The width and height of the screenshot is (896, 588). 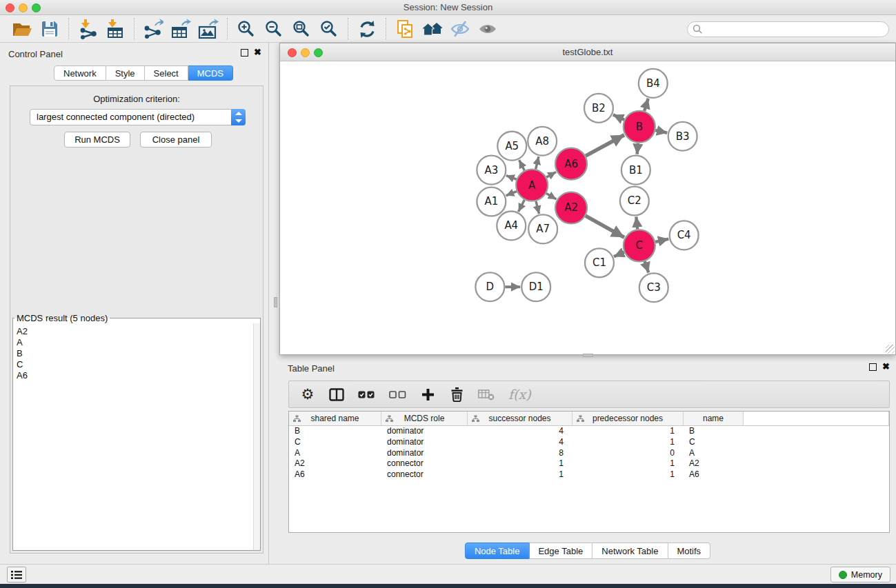 I want to click on node-C: C, so click(x=639, y=245).